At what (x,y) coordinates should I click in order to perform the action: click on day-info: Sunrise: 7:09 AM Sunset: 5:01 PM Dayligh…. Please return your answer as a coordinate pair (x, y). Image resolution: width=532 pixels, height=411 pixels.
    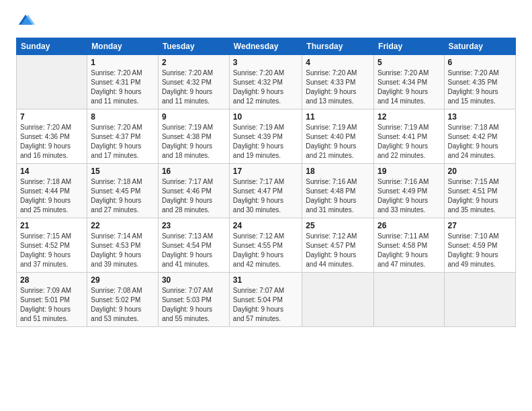
    Looking at the image, I should click on (52, 305).